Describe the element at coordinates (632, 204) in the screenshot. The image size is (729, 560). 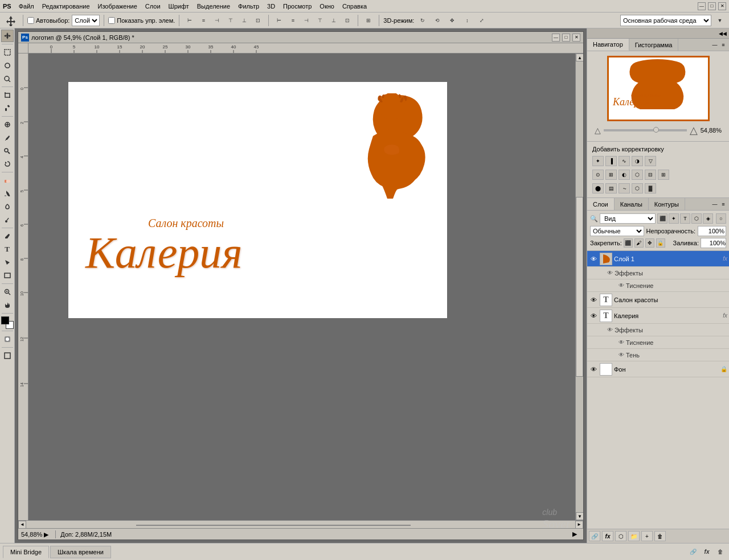
I see `tab-channels: Каналы` at that location.